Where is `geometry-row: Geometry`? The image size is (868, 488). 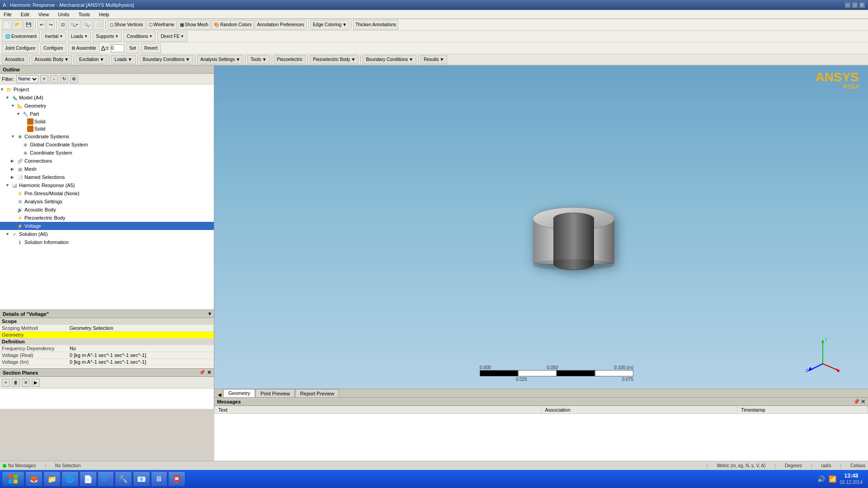 geometry-row: Geometry is located at coordinates (107, 335).